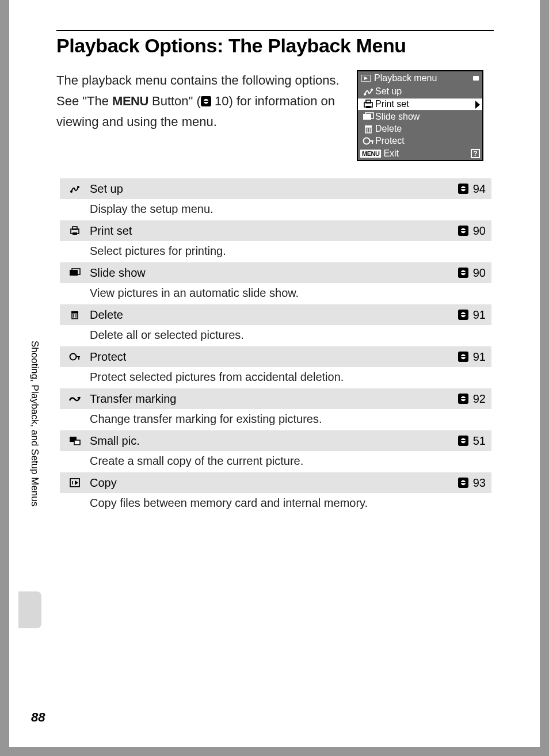 The height and width of the screenshot is (756, 549). What do you see at coordinates (275, 30) in the screenshot?
I see `title-rule` at bounding box center [275, 30].